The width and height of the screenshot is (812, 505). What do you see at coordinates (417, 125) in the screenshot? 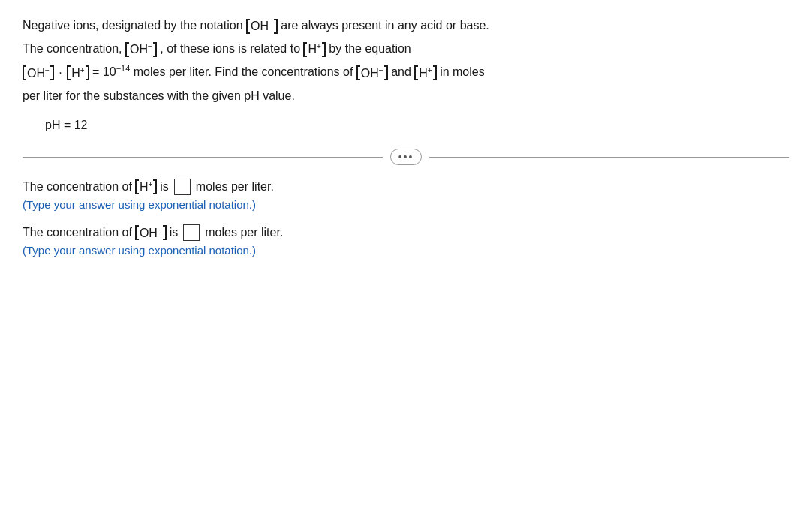
I see `ph-value: pH = 12` at bounding box center [417, 125].